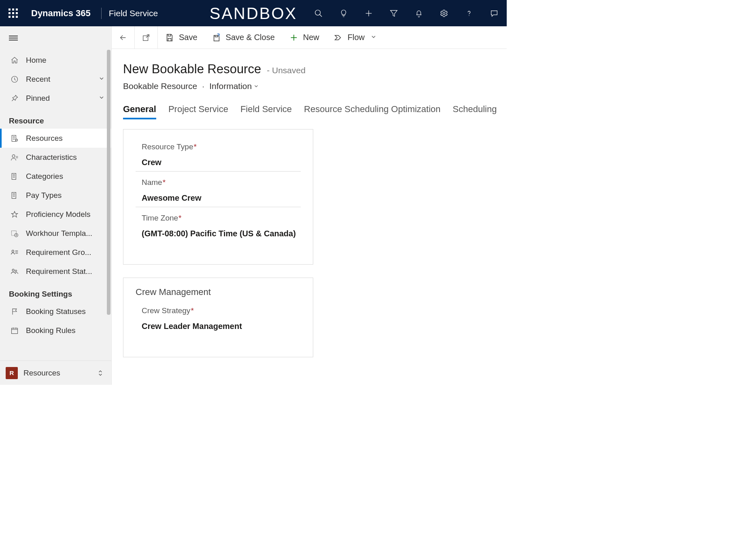  Describe the element at coordinates (61, 373) in the screenshot. I see `area-label: Resources` at that location.